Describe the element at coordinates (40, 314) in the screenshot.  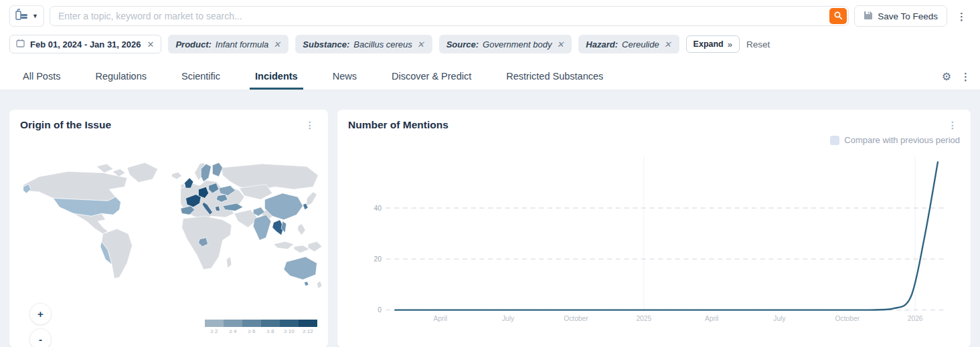
I see `map-zoom-in-button: +` at that location.